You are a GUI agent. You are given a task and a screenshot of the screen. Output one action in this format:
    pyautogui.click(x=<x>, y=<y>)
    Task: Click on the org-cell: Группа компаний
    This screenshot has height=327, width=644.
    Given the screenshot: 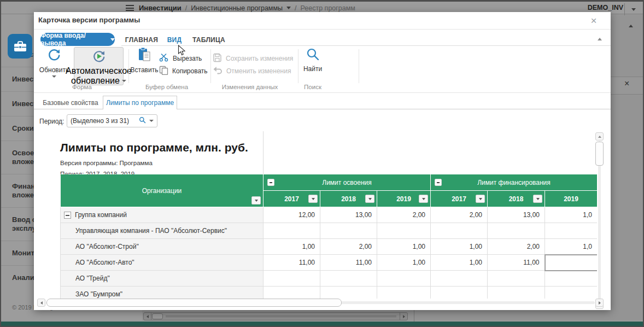 What is the action you would take?
    pyautogui.click(x=162, y=215)
    